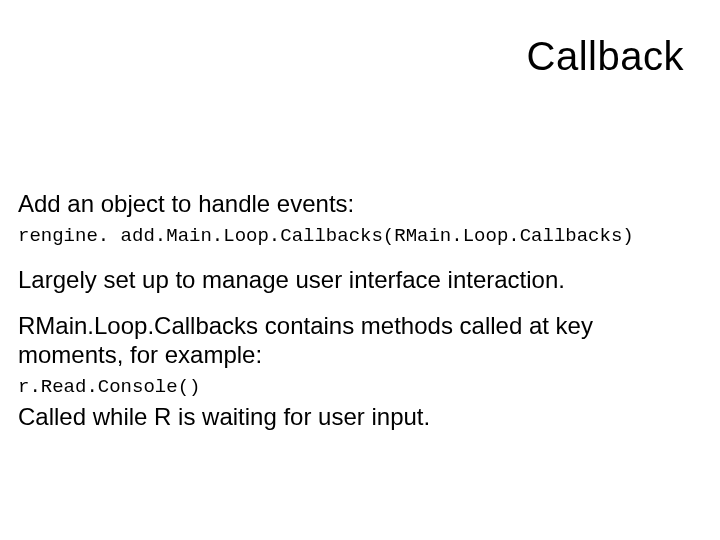  Describe the element at coordinates (354, 418) in the screenshot. I see `paragraph-called: Called while R is waiting for user input…` at that location.